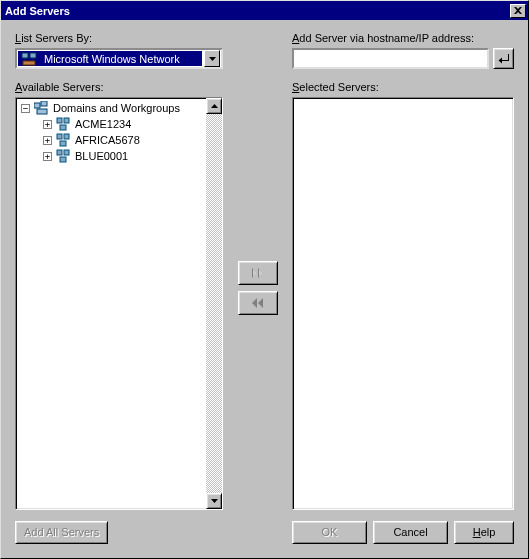 This screenshot has height=559, width=529. I want to click on collapse-icon: −, so click(26, 108).